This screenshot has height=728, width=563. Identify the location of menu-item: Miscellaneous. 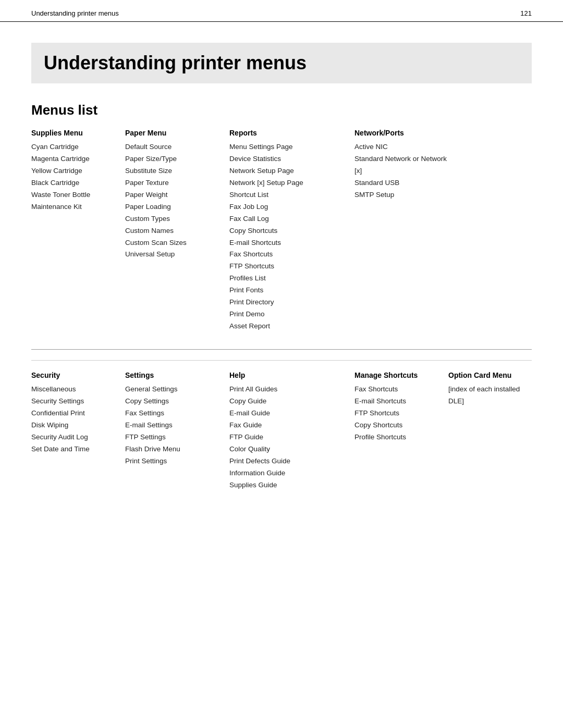
(73, 390).